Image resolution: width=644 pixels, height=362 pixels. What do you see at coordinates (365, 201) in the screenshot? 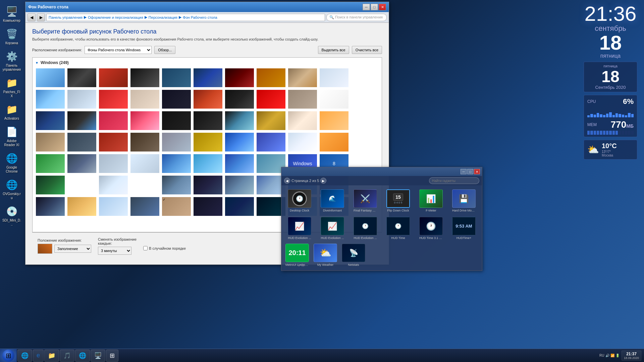
I see `gadget-item-final-fantasy: ⚔️ Final Fantasy XIII...` at bounding box center [365, 201].